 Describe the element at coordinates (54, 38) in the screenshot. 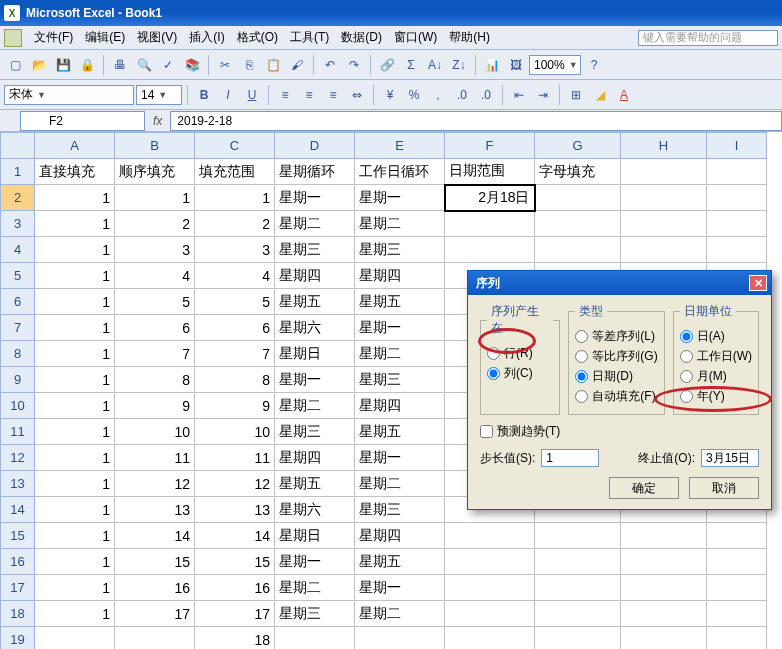

I see `menu-file: 文件(F)` at that location.